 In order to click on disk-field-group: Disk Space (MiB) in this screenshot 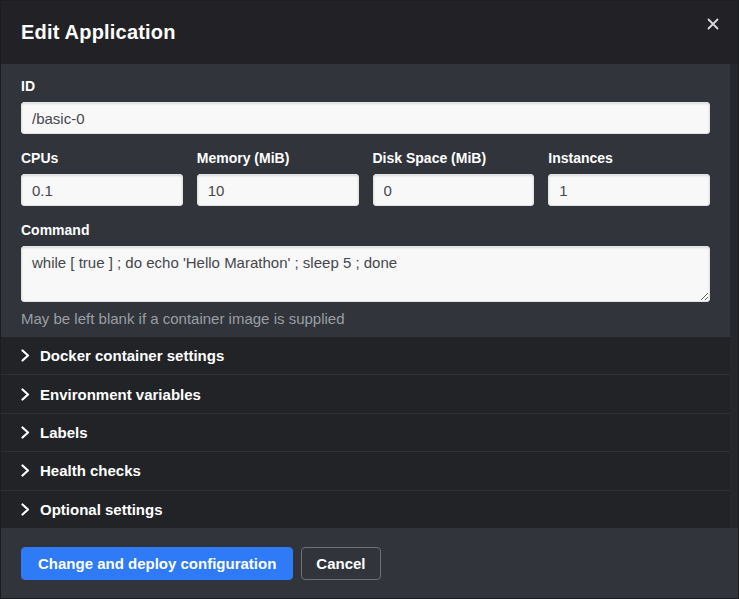, I will do `click(454, 178)`.